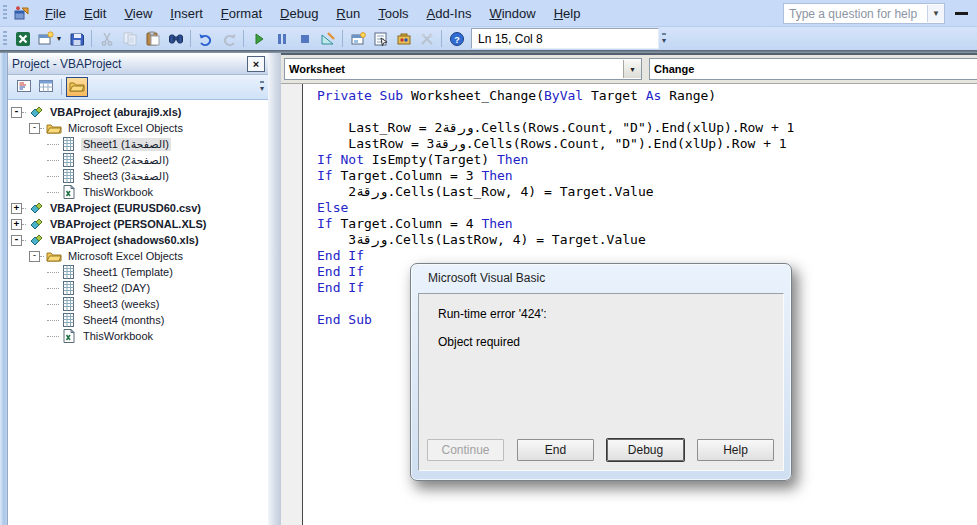 Image resolution: width=977 pixels, height=525 pixels. I want to click on tree-item-label: ThisWorkbook, so click(118, 192).